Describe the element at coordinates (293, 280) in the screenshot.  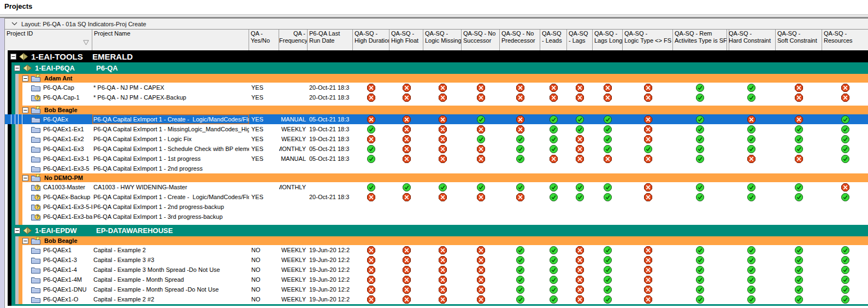
I see `cell-qa-frequency: WEEKLY` at that location.